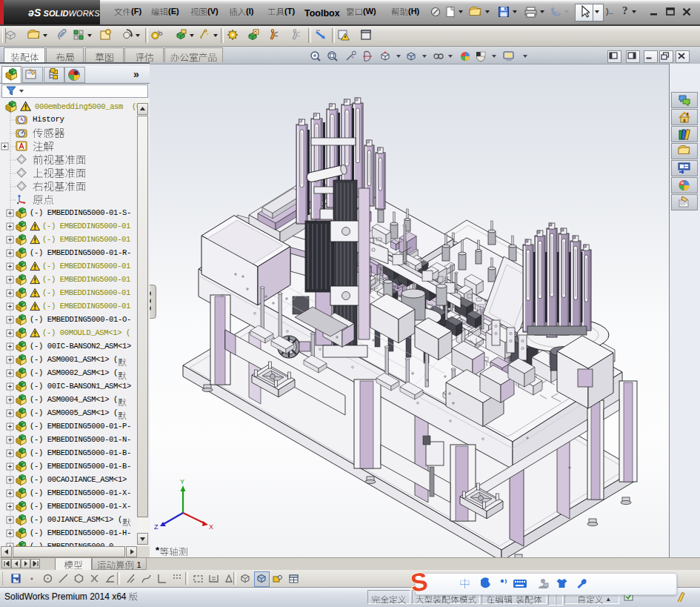  I want to click on svg-text: S, so click(419, 583).